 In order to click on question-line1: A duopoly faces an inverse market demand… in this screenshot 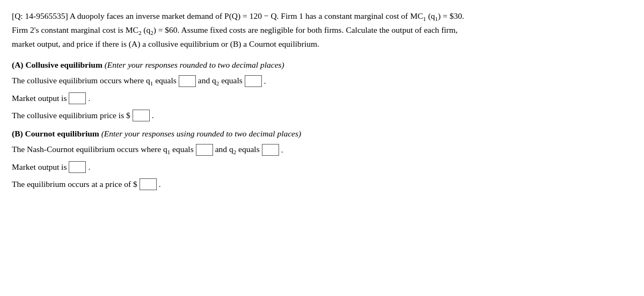, I will do `click(247, 16)`.